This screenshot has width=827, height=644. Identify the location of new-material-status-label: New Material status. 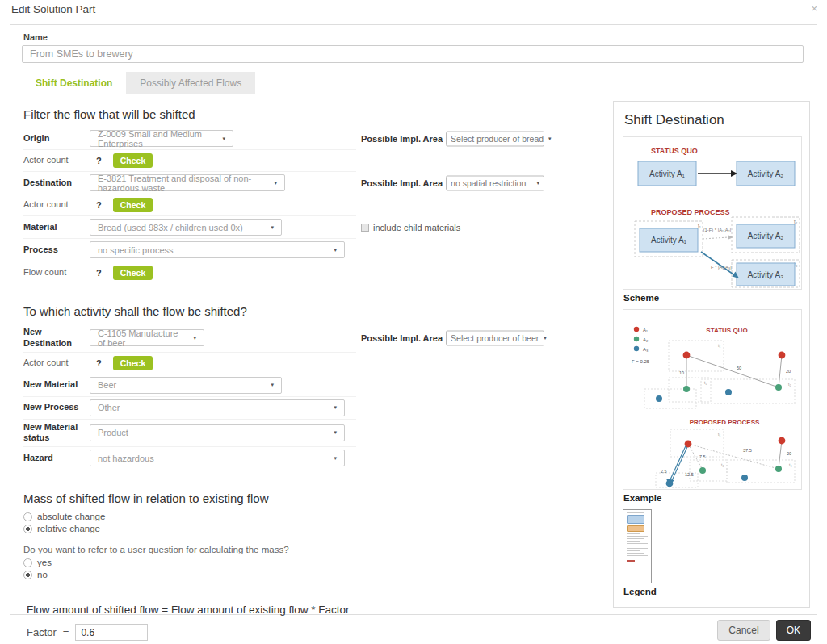
(57, 433).